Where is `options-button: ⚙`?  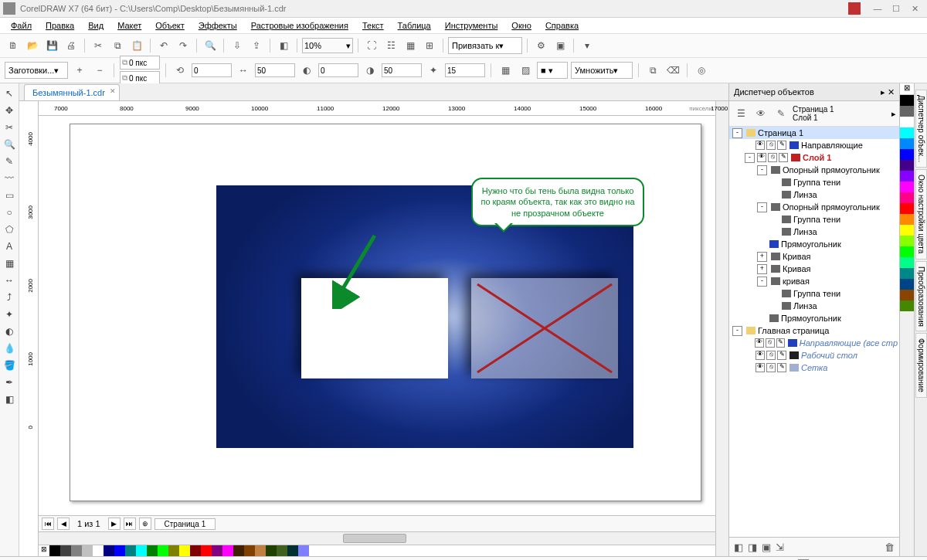 options-button: ⚙ is located at coordinates (541, 46).